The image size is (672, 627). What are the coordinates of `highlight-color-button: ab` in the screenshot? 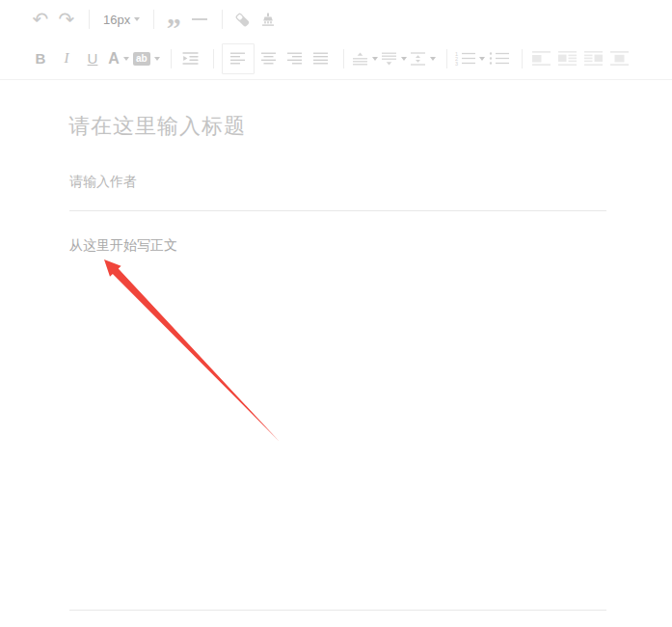 It's located at (147, 59).